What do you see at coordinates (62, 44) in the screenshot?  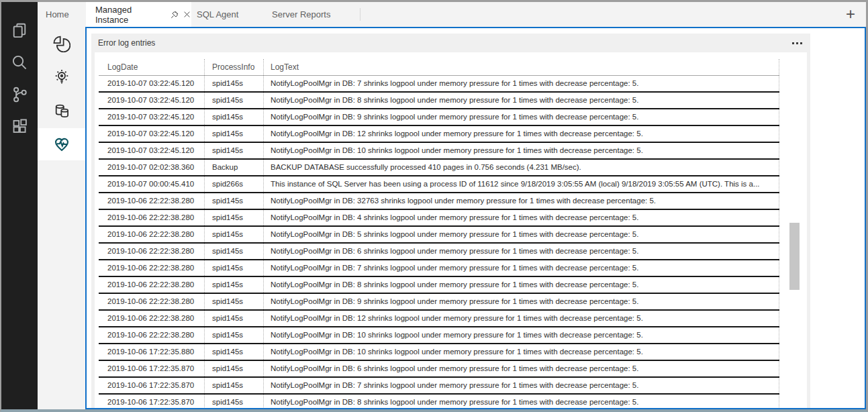 I see `pie-chart-icon` at bounding box center [62, 44].